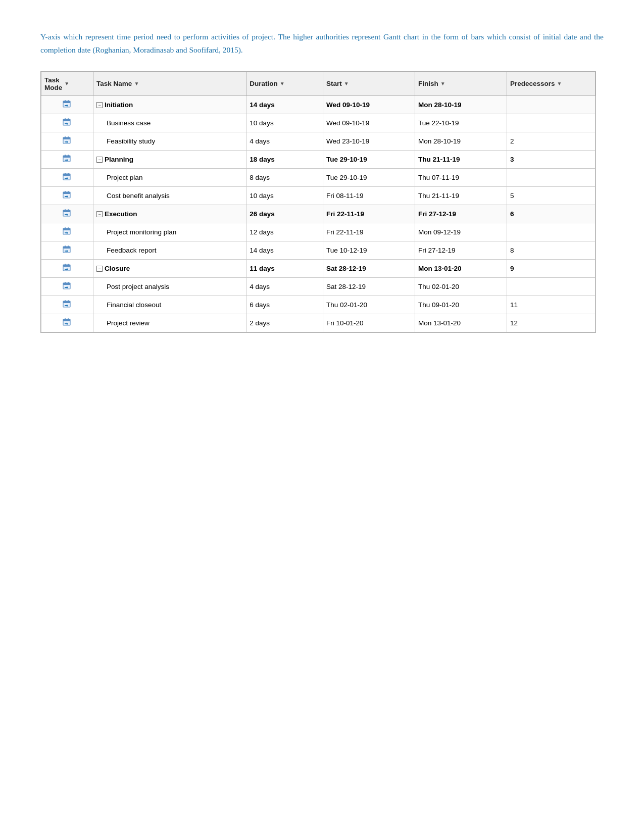  I want to click on sort-arrow-duration: ▼, so click(282, 84).